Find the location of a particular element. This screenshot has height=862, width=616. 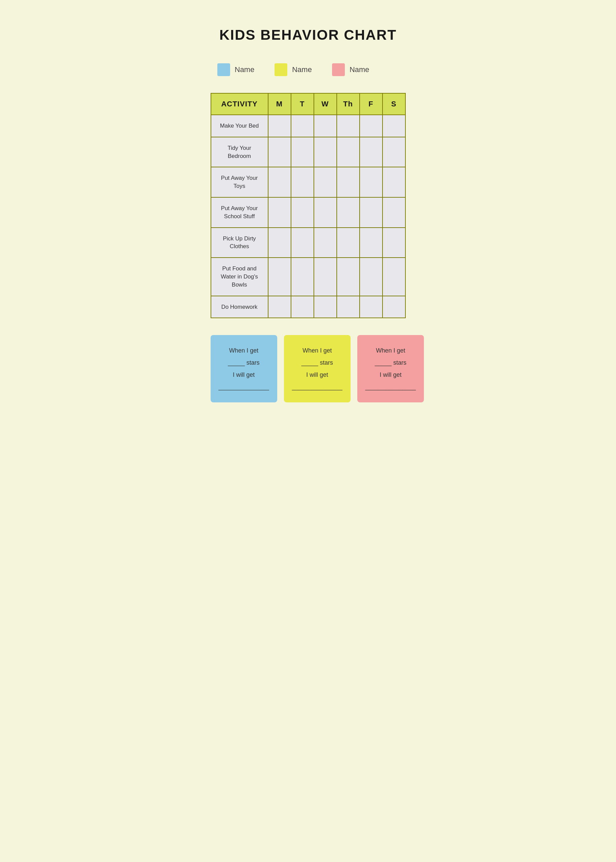

day-cell-r1-d1 is located at coordinates (303, 152).